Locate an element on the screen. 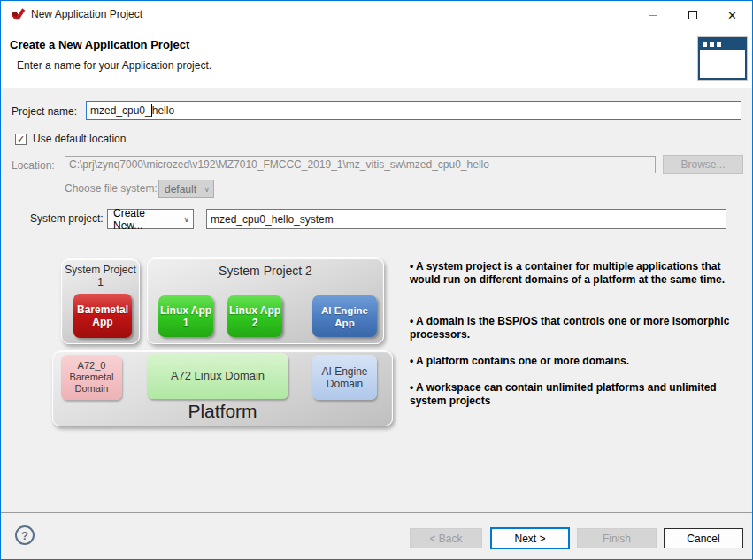 This screenshot has height=560, width=753. project-name-value-before-caret: mzed_cpu0_ is located at coordinates (120, 111).